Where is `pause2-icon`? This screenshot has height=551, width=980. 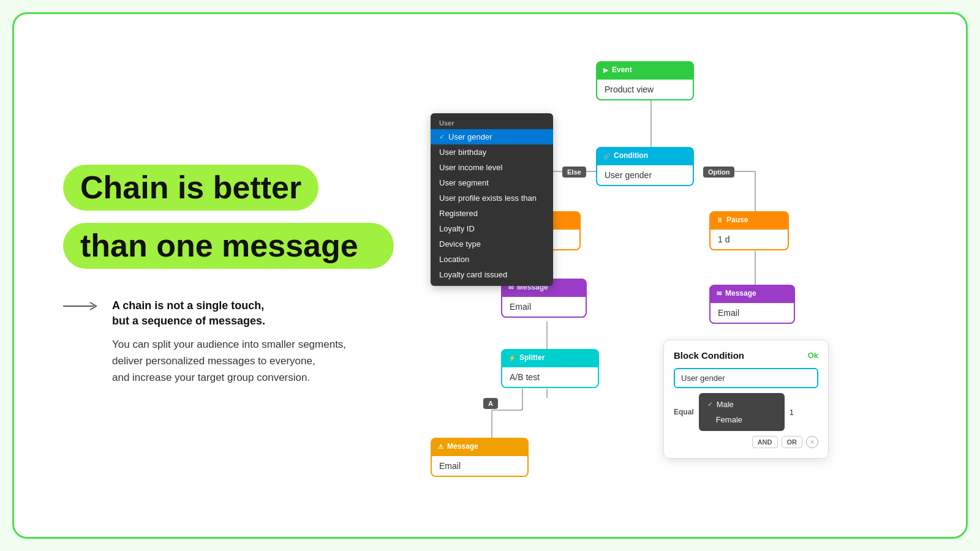 pause2-icon is located at coordinates (720, 220).